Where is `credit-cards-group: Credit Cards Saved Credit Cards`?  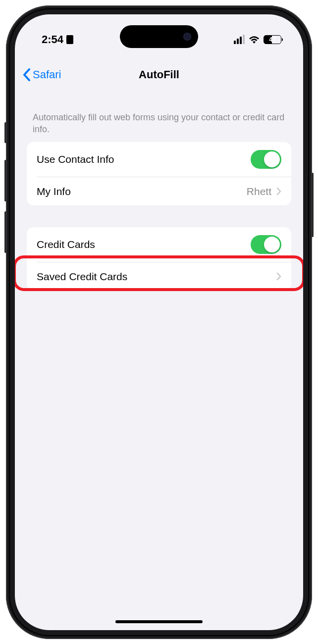 credit-cards-group: Credit Cards Saved Credit Cards is located at coordinates (159, 259).